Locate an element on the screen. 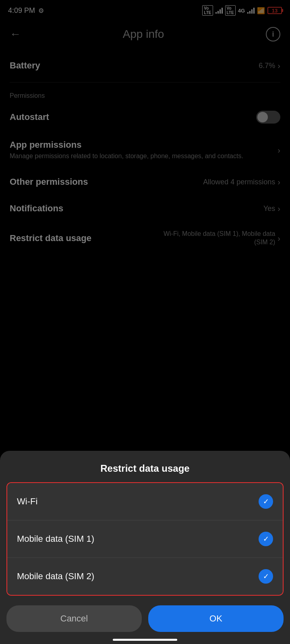 The image size is (290, 644). wifi-option: Wi-Fi ✓ is located at coordinates (145, 502).